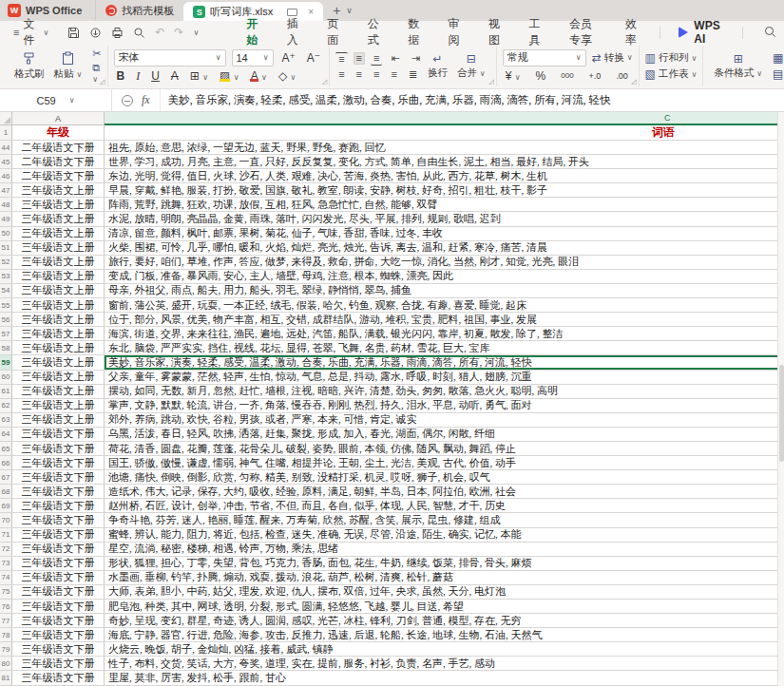 This screenshot has height=686, width=784. I want to click on worksheet-button: ▧ 工作表 ∨, so click(671, 74).